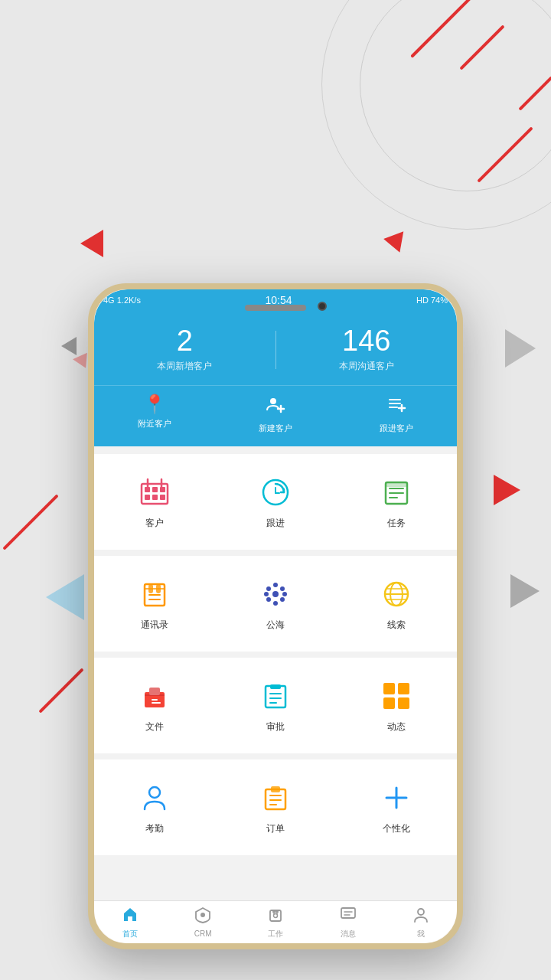 The height and width of the screenshot is (980, 551). I want to click on quick-follow: 跟进客户, so click(396, 415).